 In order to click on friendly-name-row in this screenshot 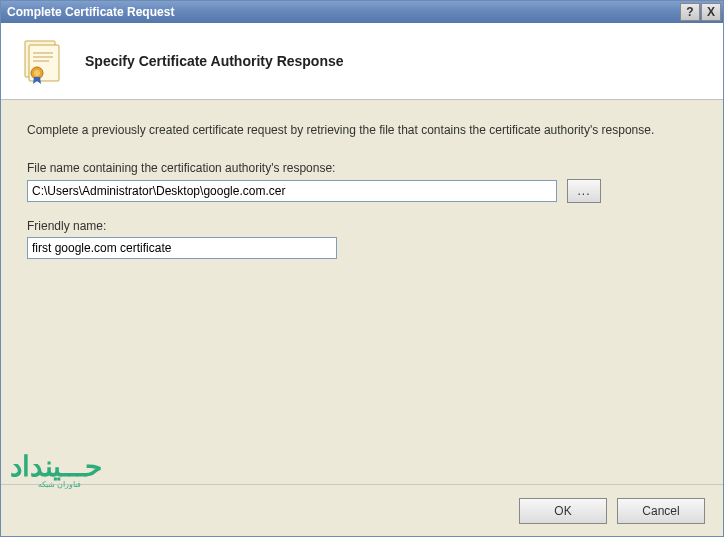, I will do `click(362, 248)`.